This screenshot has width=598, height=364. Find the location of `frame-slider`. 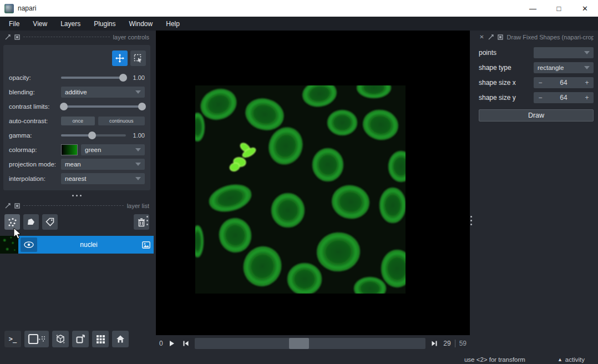

frame-slider is located at coordinates (311, 343).